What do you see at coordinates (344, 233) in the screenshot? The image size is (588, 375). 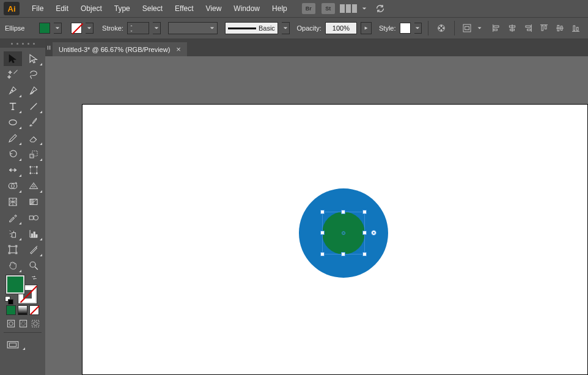 I see `selection-bounding-box` at bounding box center [344, 233].